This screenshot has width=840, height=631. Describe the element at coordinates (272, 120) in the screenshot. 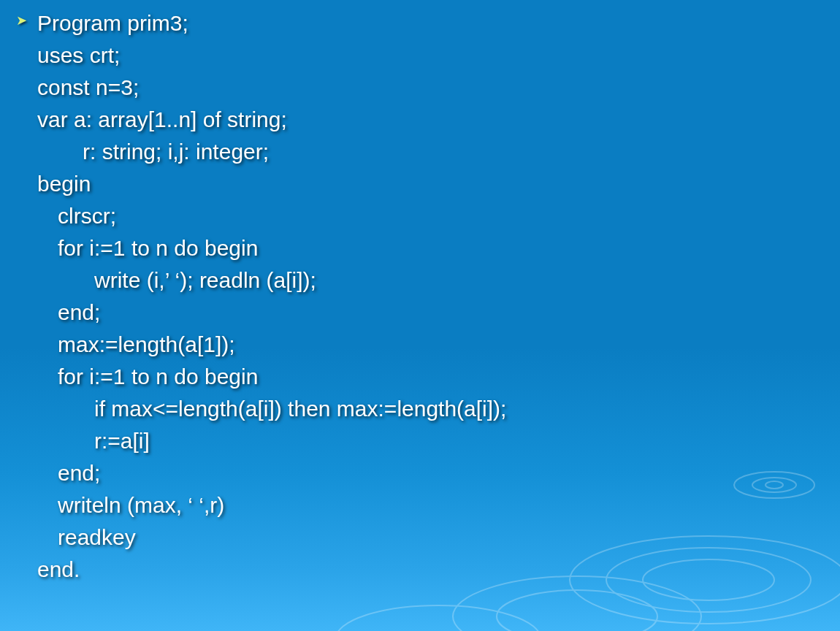

I see `code-line: var a: array[1..n] of string;` at that location.